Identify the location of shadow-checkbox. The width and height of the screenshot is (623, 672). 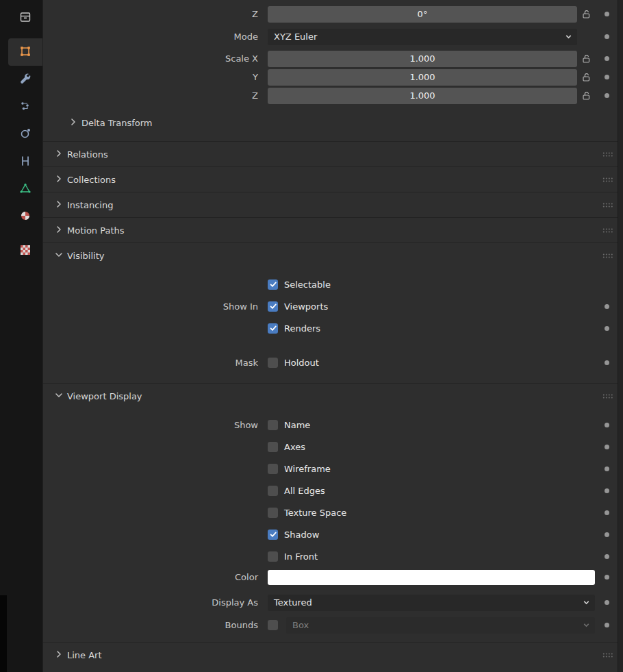
(272, 534).